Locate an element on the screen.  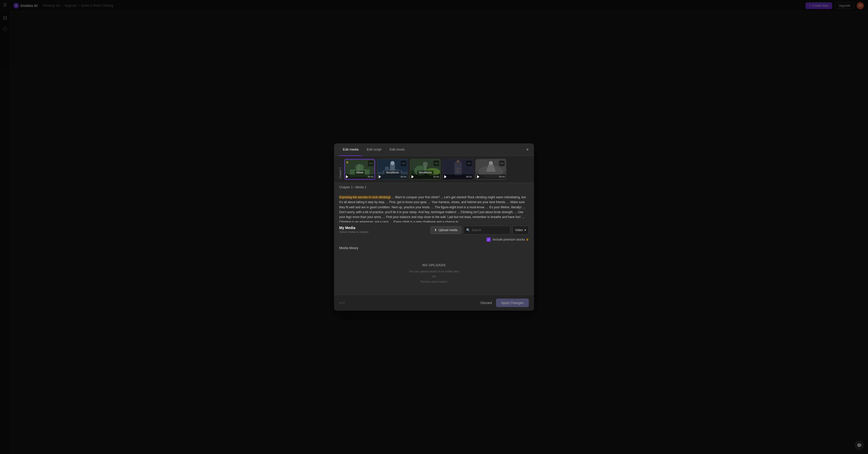
modal-footer: v2.0 Discard Apply Changes is located at coordinates (434, 303).